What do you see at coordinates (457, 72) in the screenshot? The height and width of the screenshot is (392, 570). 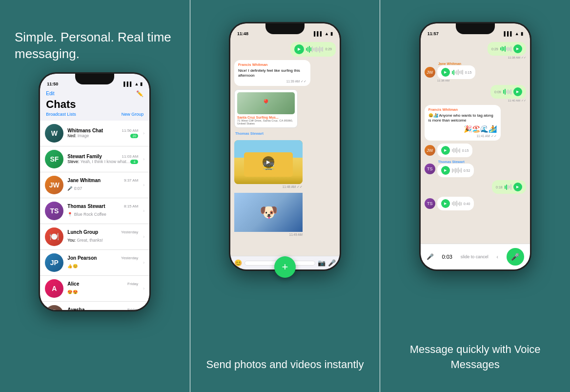 I see `voice-bubble: ▶ 0:15` at bounding box center [457, 72].